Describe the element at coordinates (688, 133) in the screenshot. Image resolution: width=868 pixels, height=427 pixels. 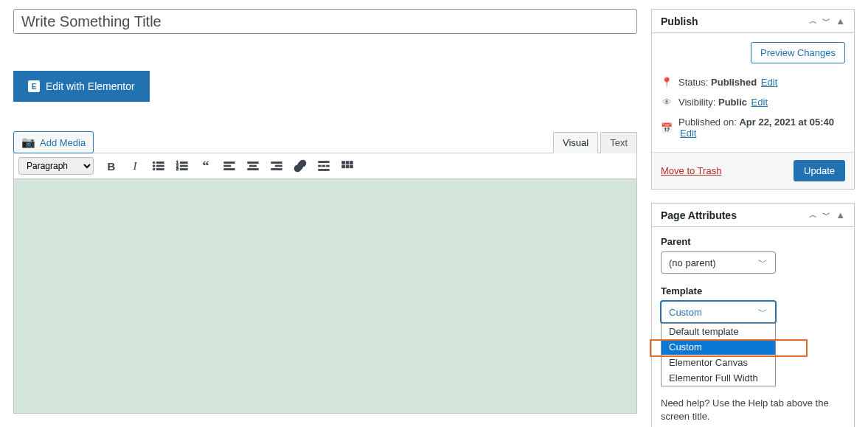
I see `edit-date-link: Edit` at that location.